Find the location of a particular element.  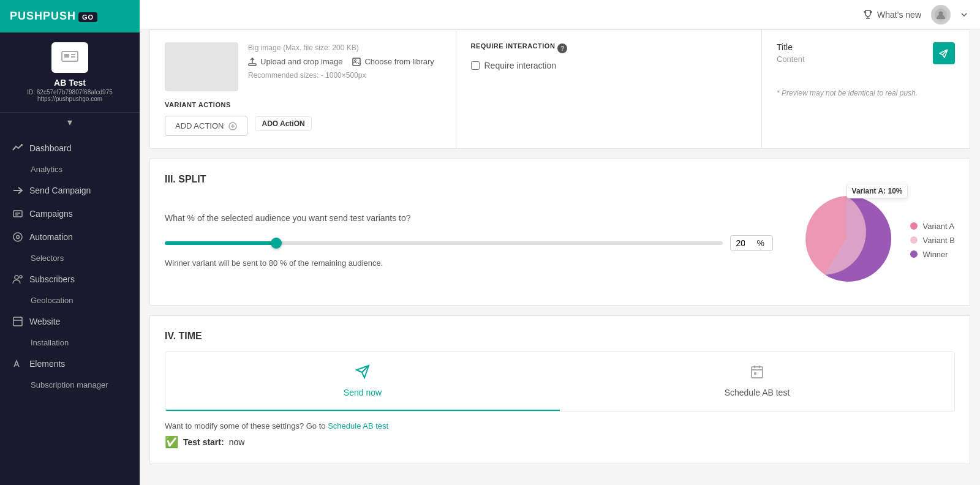

pie-chart is located at coordinates (846, 239).